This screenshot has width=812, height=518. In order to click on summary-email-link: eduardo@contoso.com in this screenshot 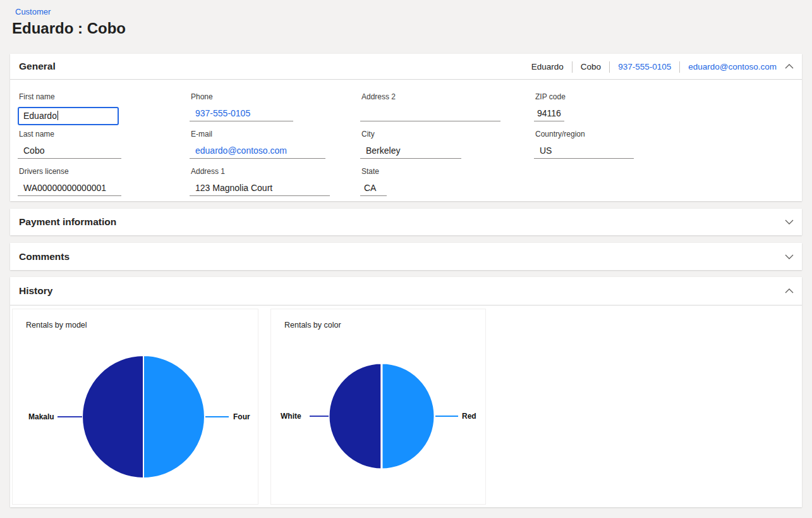, I will do `click(732, 67)`.